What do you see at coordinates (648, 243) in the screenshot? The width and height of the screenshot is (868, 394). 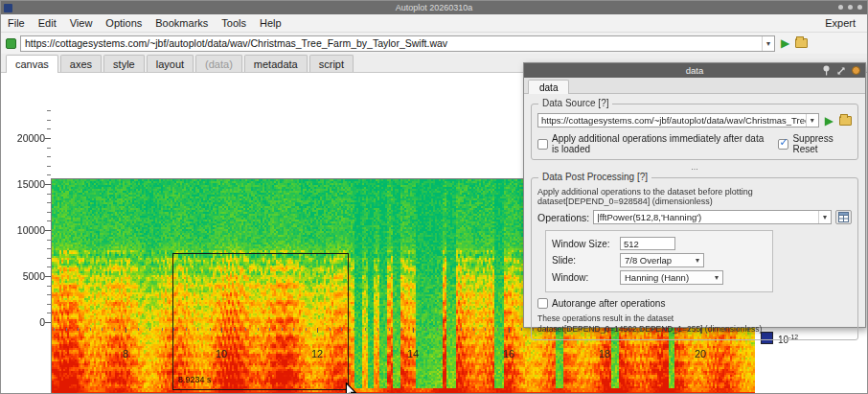 I see `window-size-input: 512` at bounding box center [648, 243].